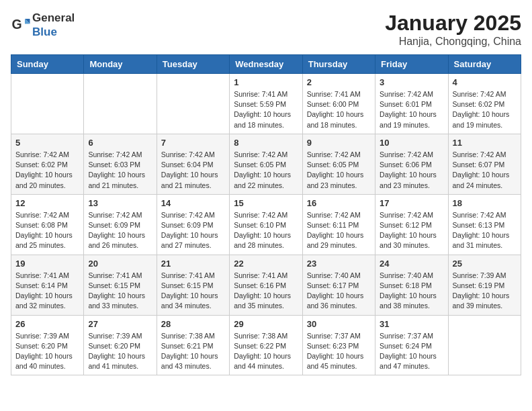  I want to click on day-number: 24, so click(411, 263).